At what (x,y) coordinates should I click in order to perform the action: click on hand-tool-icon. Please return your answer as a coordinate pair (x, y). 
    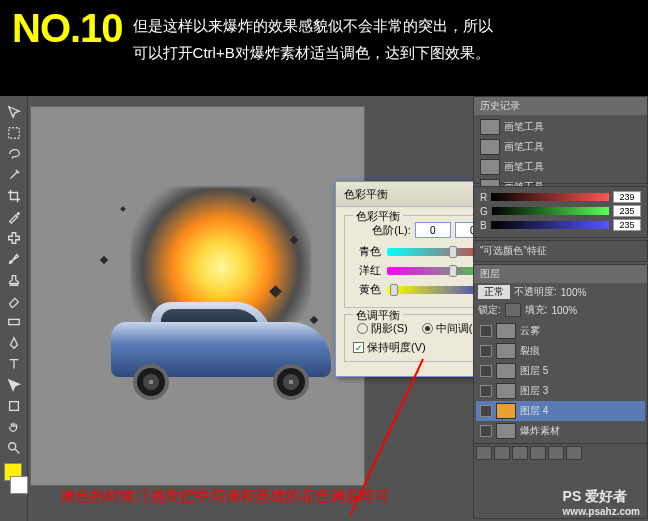
    Looking at the image, I should click on (14, 427).